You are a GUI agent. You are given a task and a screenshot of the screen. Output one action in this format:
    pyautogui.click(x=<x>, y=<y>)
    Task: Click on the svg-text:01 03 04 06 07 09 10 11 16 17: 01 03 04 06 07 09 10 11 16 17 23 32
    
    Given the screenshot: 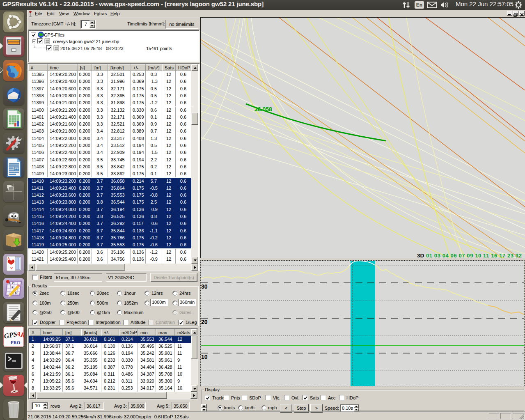 What is the action you would take?
    pyautogui.click(x=474, y=255)
    